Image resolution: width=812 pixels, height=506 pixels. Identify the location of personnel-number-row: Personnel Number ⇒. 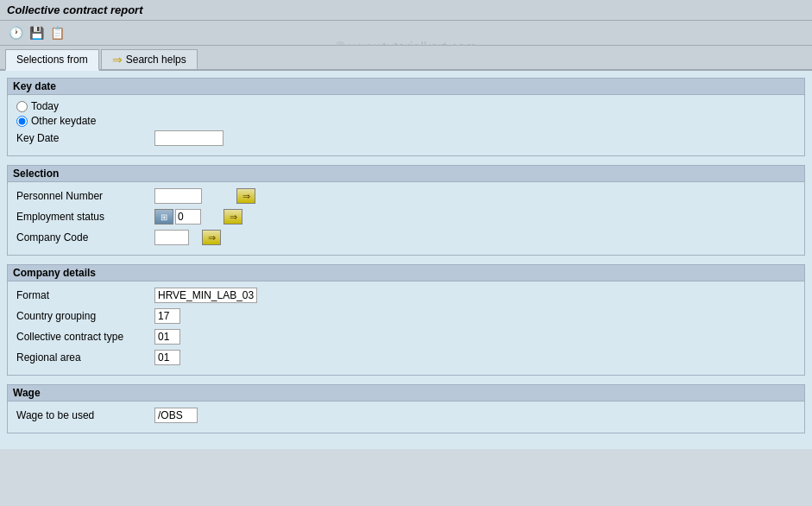
(406, 196).